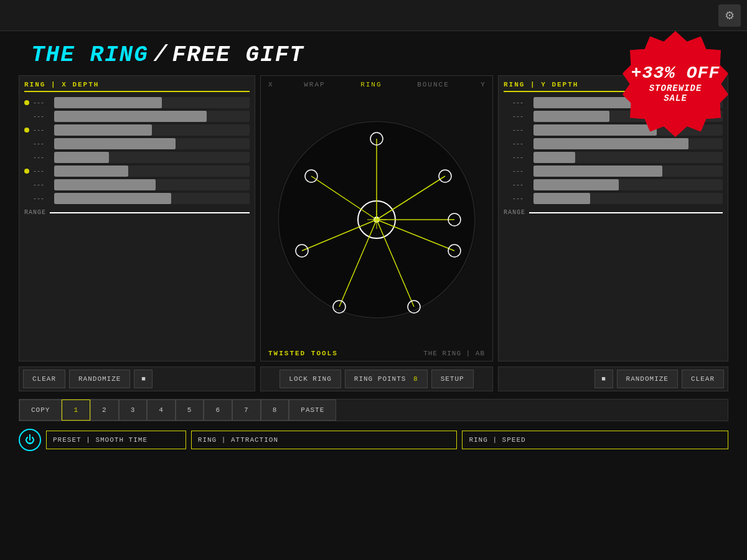 This screenshot has width=747, height=560. I want to click on preset-area: ⏻, so click(374, 440).